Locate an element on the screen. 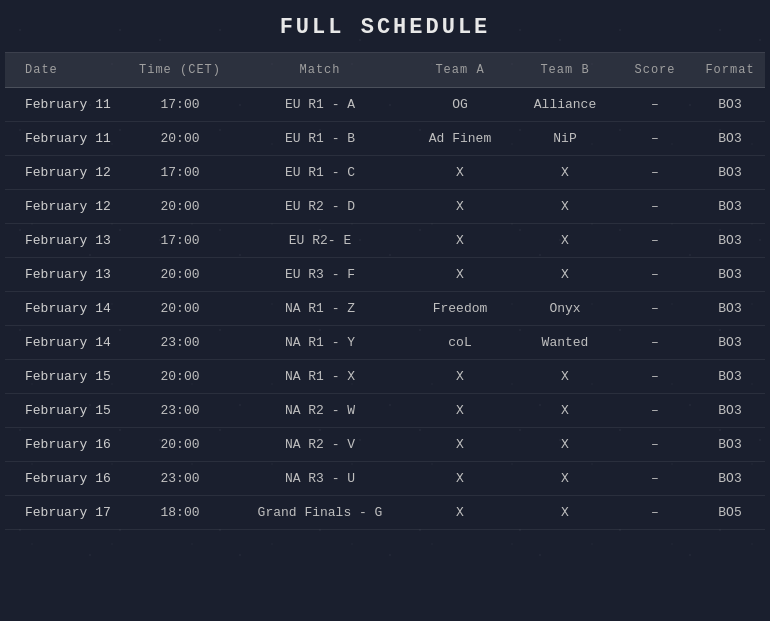 This screenshot has height=621, width=770. cell-match: NA R1 - Z is located at coordinates (320, 309).